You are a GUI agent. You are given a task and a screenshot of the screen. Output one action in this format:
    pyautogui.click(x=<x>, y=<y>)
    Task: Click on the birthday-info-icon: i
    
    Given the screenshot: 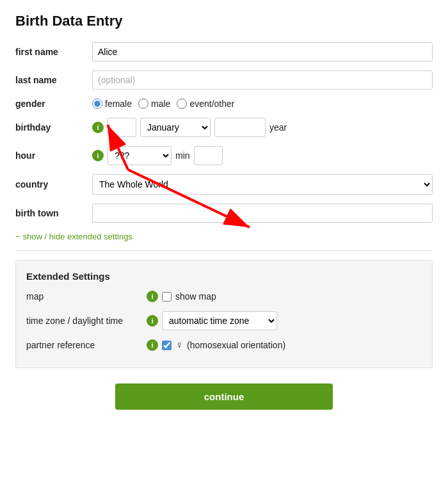 What is the action you would take?
    pyautogui.click(x=98, y=127)
    